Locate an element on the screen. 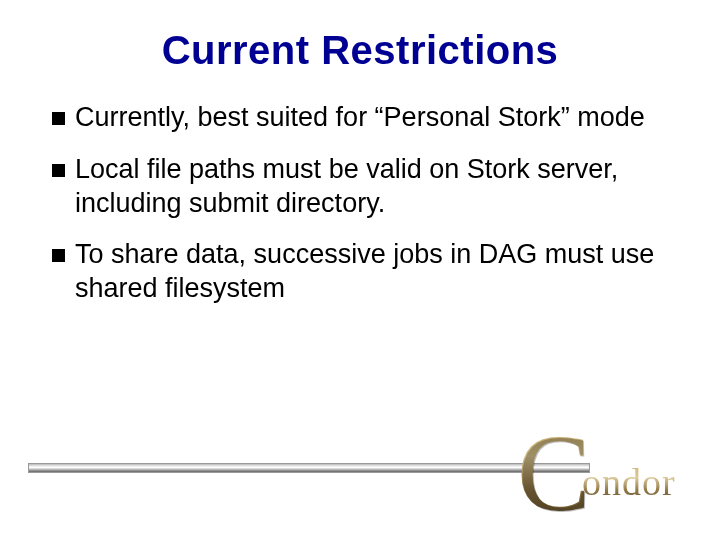 Image resolution: width=720 pixels, height=540 pixels. bullet-text: Local file paths must be valid on Stork … is located at coordinates (372, 187).